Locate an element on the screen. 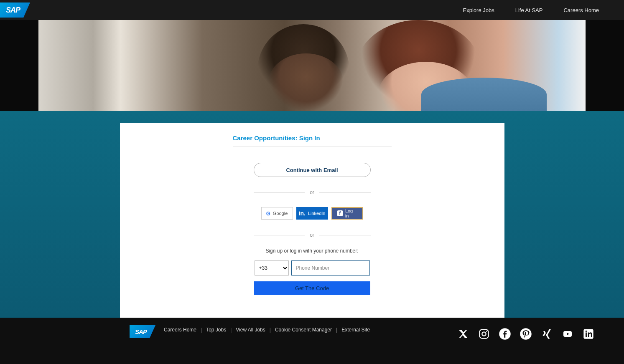  facebook-icon is located at coordinates (505, 334).